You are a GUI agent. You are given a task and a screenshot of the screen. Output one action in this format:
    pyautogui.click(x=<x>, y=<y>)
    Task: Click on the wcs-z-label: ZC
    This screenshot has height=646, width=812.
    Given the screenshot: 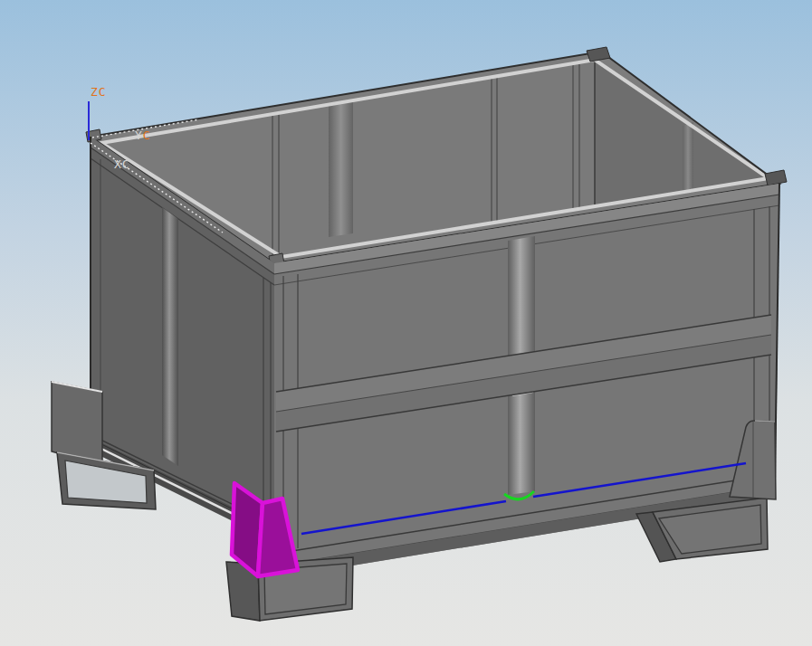 What is the action you would take?
    pyautogui.click(x=99, y=92)
    